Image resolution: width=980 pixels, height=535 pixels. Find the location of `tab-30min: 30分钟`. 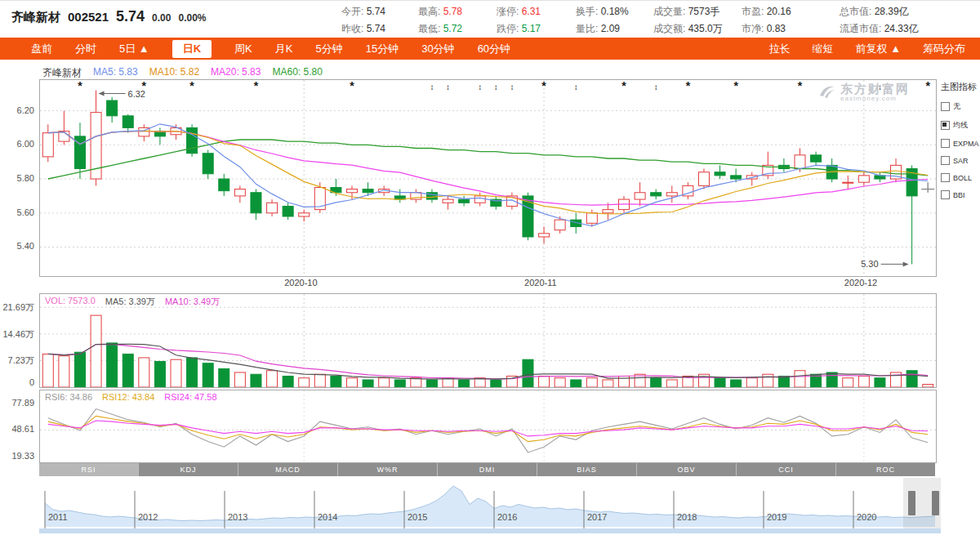

tab-30min: 30分钟 is located at coordinates (438, 49).